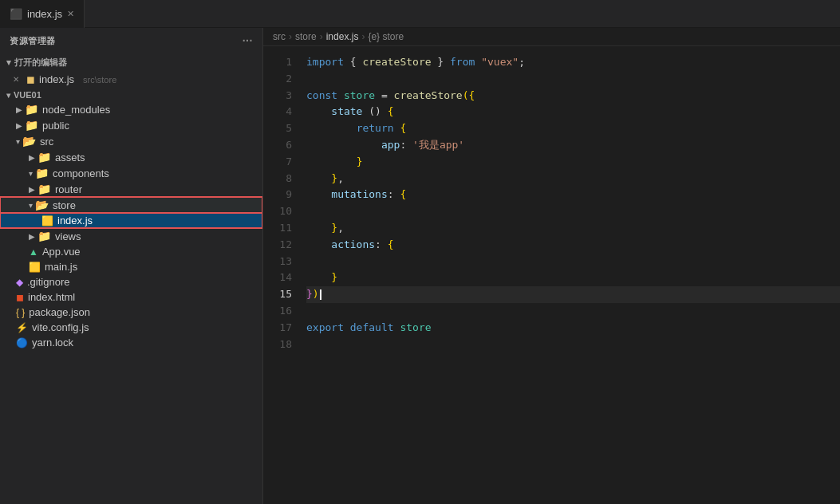 The width and height of the screenshot is (840, 504). I want to click on tree-components: ▾ 📁 components, so click(131, 173).